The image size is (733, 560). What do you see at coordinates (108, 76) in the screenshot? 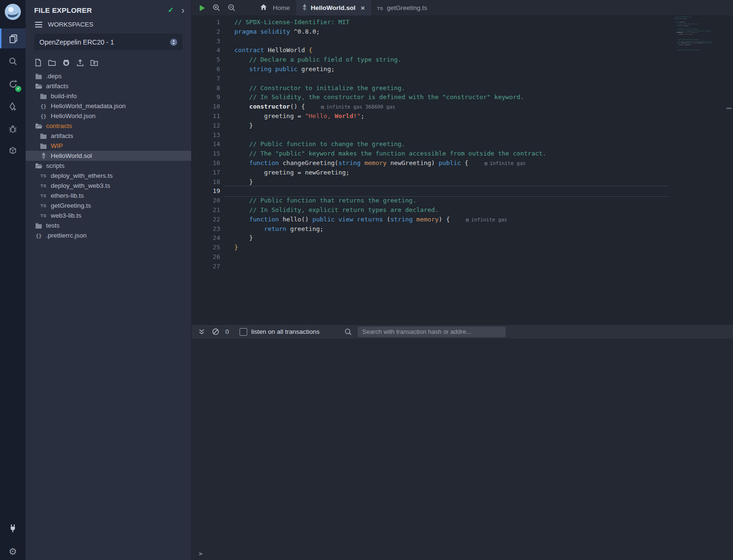
I see `tree-item-.deps: .deps` at bounding box center [108, 76].